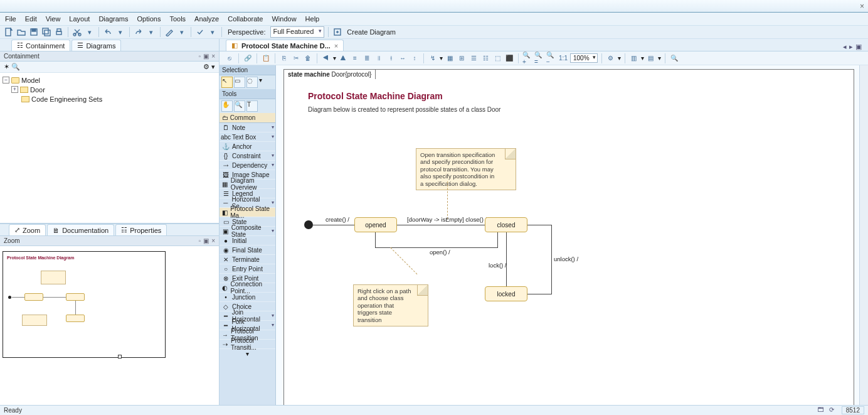  Describe the element at coordinates (437, 247) in the screenshot. I see `transition-open-seg2` at that location.